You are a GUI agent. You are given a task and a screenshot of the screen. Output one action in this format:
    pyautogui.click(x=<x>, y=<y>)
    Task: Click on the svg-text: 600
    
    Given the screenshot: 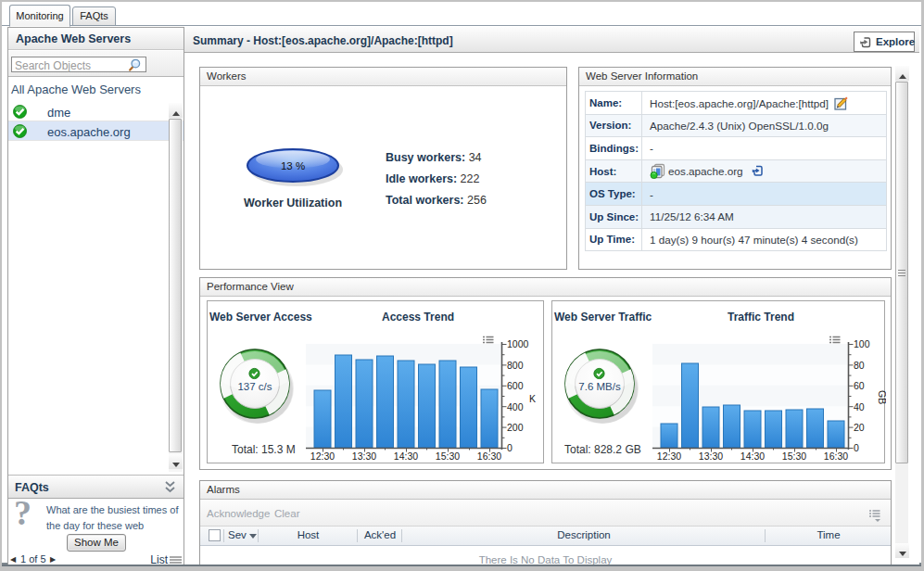 What is the action you would take?
    pyautogui.click(x=515, y=386)
    